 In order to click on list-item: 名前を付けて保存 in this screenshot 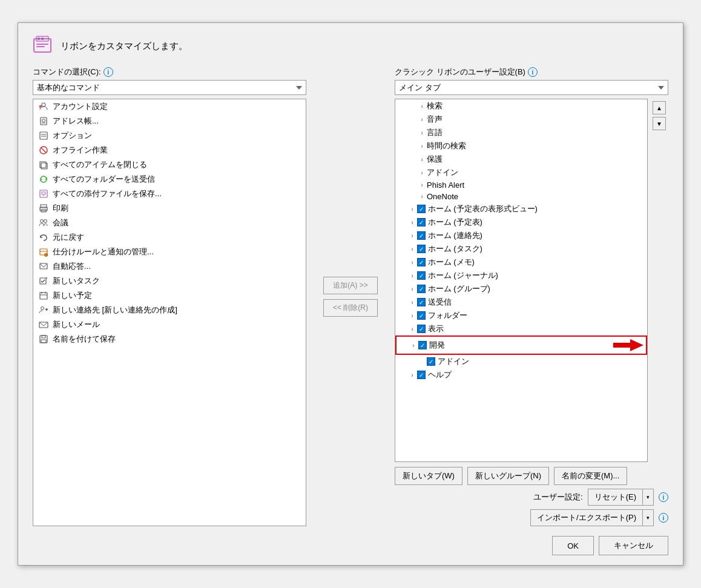, I will do `click(169, 339)`.